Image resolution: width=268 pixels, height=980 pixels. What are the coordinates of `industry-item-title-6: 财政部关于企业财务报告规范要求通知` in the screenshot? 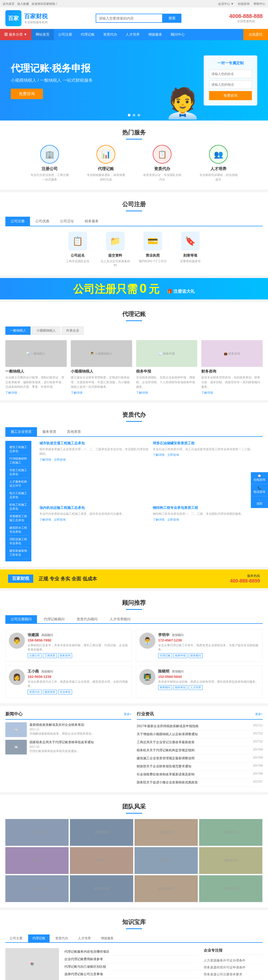 It's located at (193, 767).